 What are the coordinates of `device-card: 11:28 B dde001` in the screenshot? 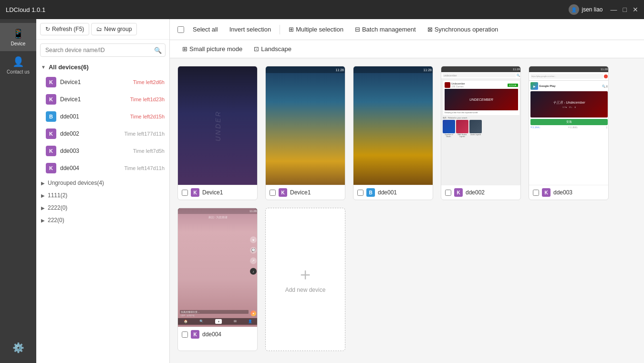 It's located at (393, 133).